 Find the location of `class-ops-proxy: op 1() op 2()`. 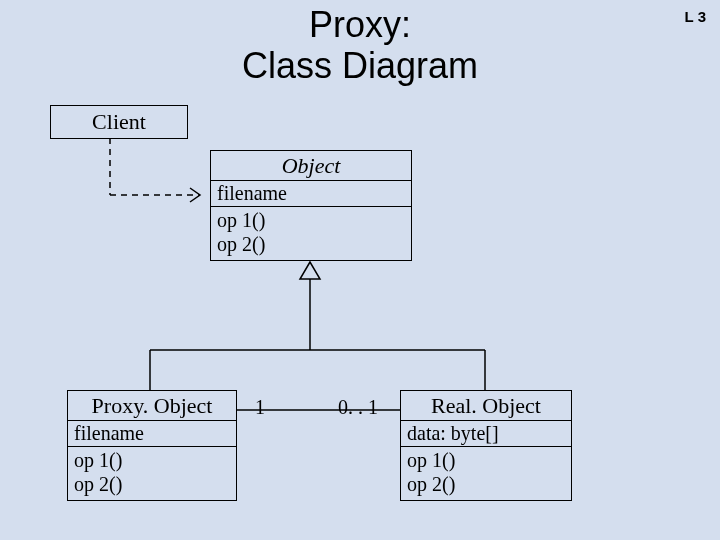

class-ops-proxy: op 1() op 2() is located at coordinates (152, 474).